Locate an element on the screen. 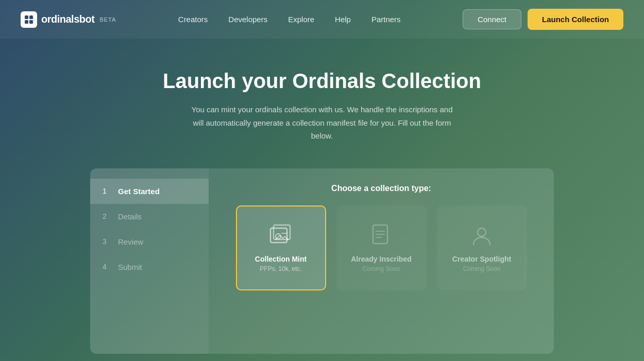 Image resolution: width=644 pixels, height=361 pixels. nav-explore: Explore is located at coordinates (301, 20).